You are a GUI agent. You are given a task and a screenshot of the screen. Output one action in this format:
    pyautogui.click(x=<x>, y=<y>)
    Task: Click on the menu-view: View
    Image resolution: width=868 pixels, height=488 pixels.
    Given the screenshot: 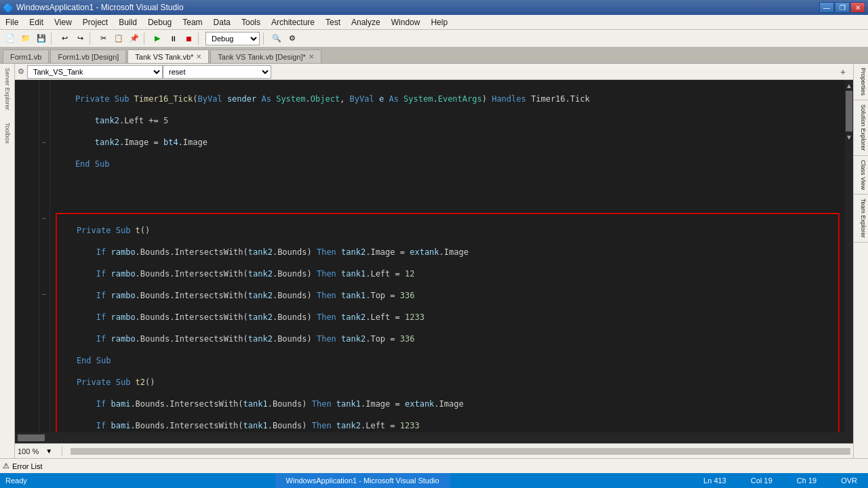 What is the action you would take?
    pyautogui.click(x=63, y=22)
    